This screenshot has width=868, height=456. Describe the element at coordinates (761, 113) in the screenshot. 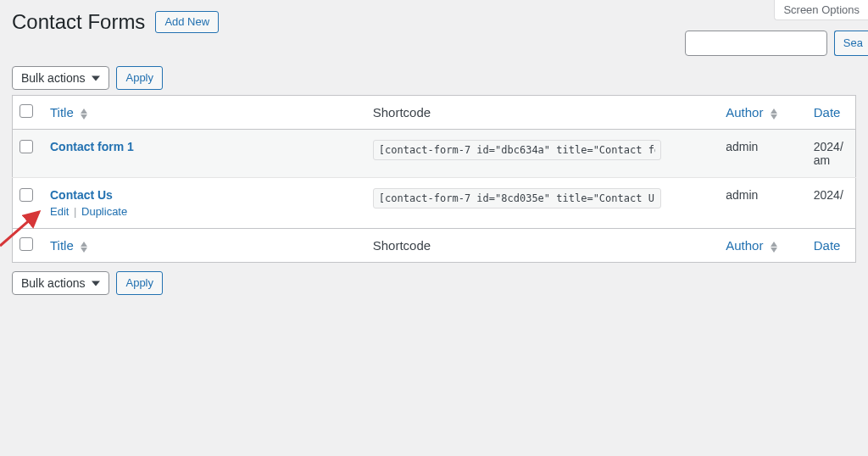

I see `column-header-author: Author` at that location.